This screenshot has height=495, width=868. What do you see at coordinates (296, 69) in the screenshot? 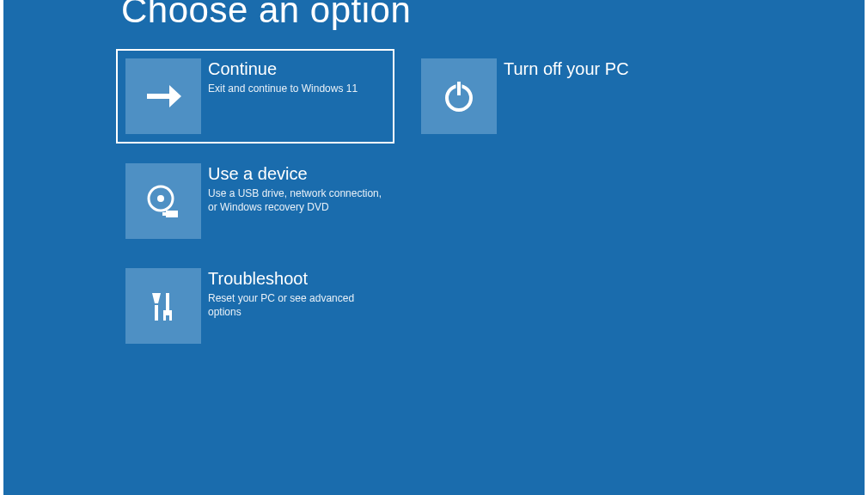
I see `continue-title: Continue` at bounding box center [296, 69].